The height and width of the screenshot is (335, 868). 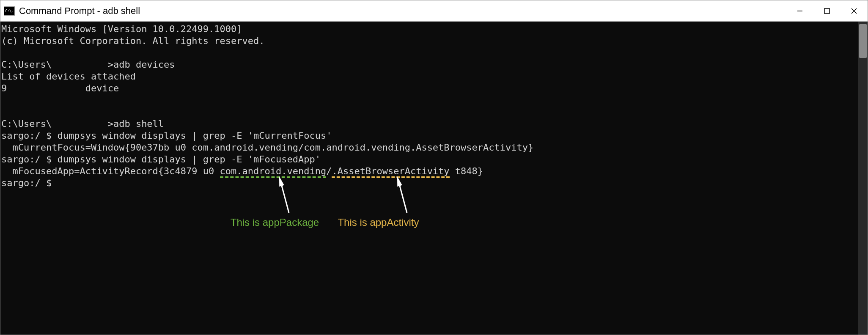 What do you see at coordinates (9, 11) in the screenshot?
I see `cmd-icon: C:\.` at bounding box center [9, 11].